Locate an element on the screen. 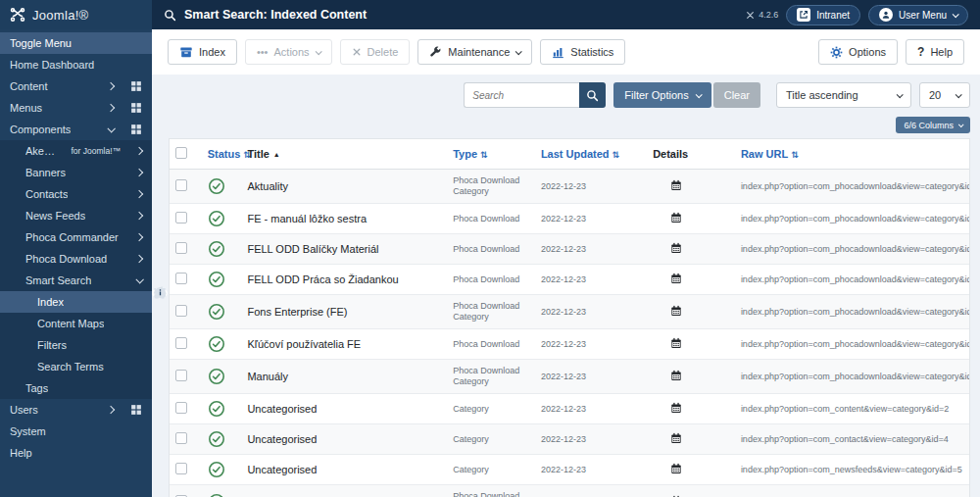  sidebar-item-toggle-menu: Toggle Menu is located at coordinates (76, 43).